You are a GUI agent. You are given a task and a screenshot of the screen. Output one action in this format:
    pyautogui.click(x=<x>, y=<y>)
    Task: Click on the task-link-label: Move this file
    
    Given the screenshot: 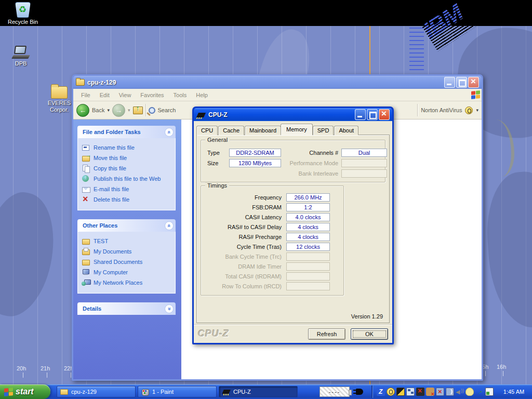 What is the action you would take?
    pyautogui.click(x=110, y=158)
    